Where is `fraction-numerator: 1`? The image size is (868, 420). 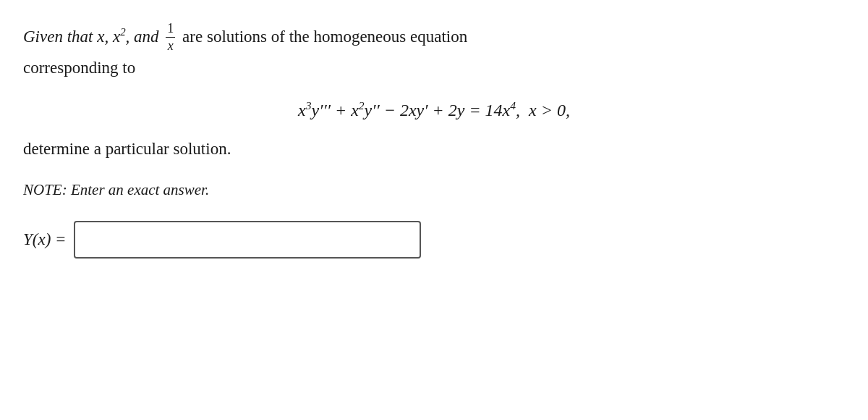
fraction-numerator: 1 is located at coordinates (171, 29).